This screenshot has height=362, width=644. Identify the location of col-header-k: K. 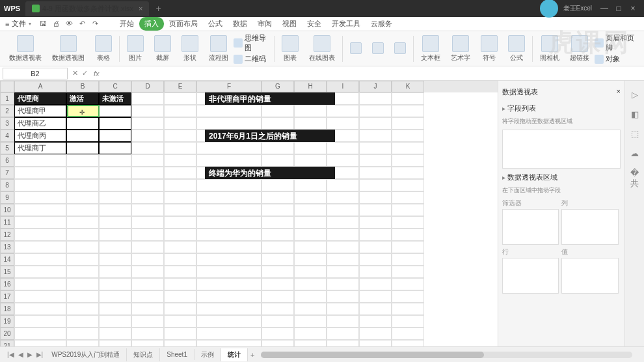
(408, 87).